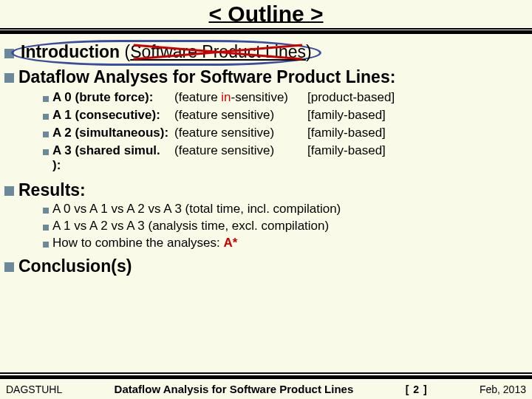  I want to click on algo-name: A 2 (simultaneous):, so click(112, 133).